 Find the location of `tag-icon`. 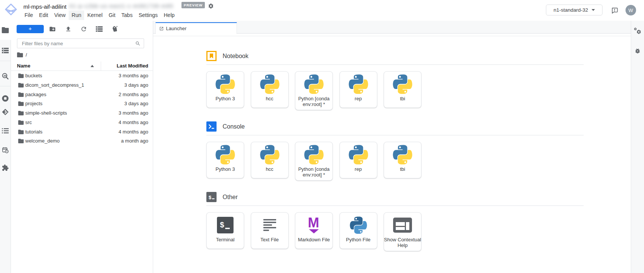

tag-icon is located at coordinates (115, 29).